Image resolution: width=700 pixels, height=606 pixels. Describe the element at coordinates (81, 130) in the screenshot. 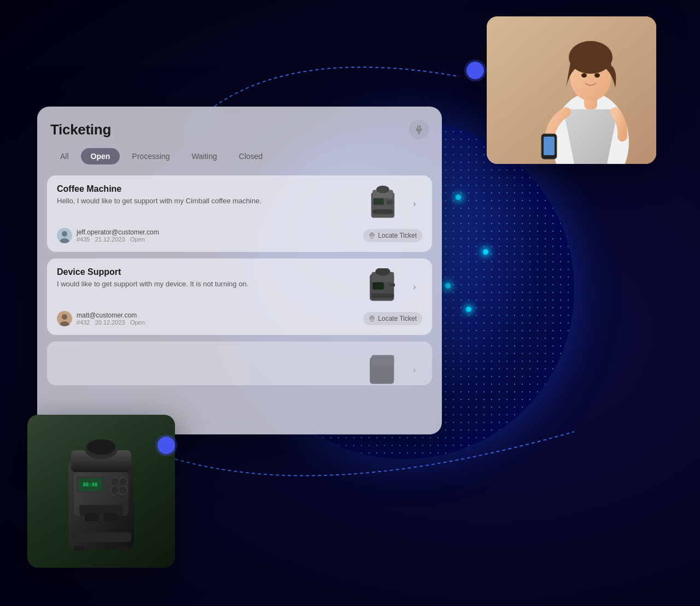

I see `app-title: Ticketing` at that location.